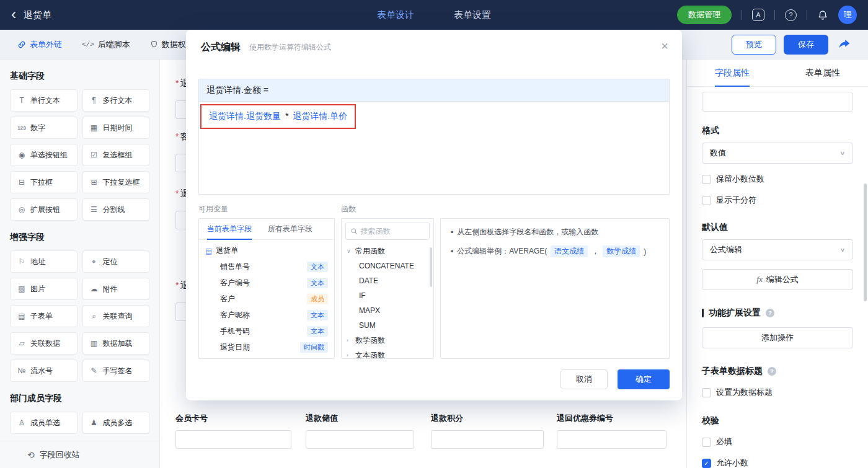 The width and height of the screenshot is (868, 468). What do you see at coordinates (102, 45) in the screenshot?
I see `toolbar-items: 表单外链 </> 后端脚本 数据权` at bounding box center [102, 45].